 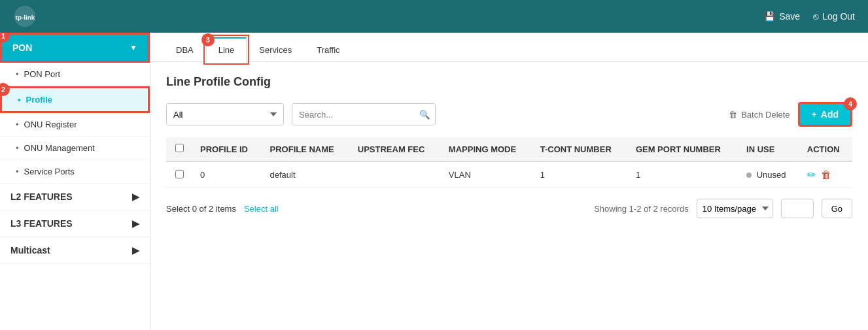 I want to click on row-in-use: Unused, so click(x=769, y=175).